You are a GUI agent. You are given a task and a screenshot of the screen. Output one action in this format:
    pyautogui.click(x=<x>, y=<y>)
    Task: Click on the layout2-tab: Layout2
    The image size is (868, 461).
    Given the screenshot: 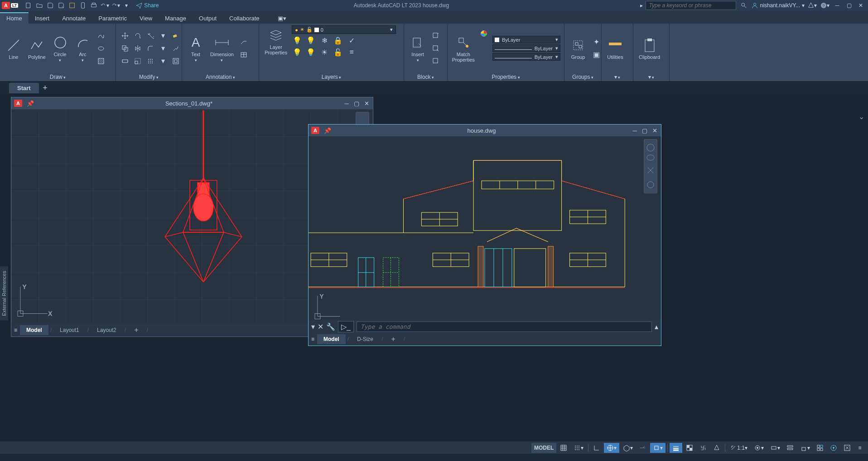 What is the action you would take?
    pyautogui.click(x=107, y=330)
    